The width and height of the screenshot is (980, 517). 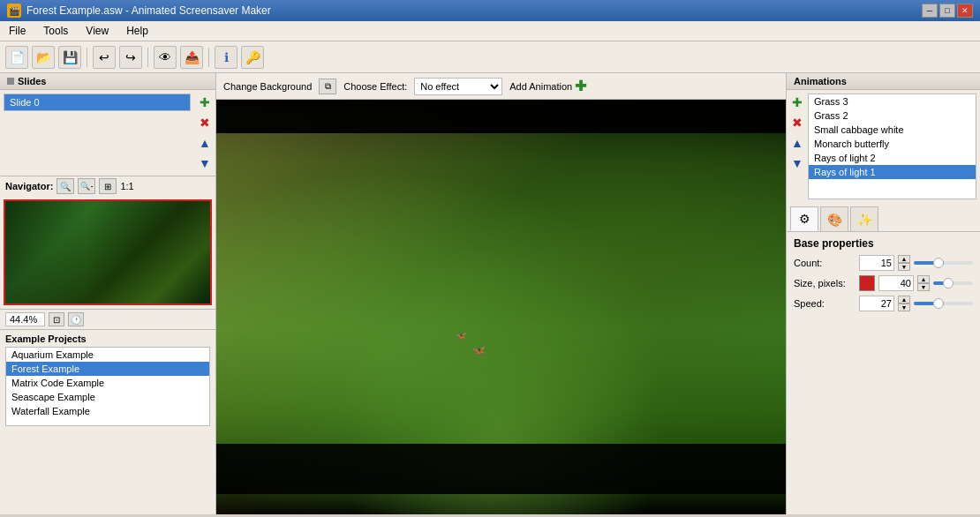 I want to click on size-input, so click(x=896, y=283).